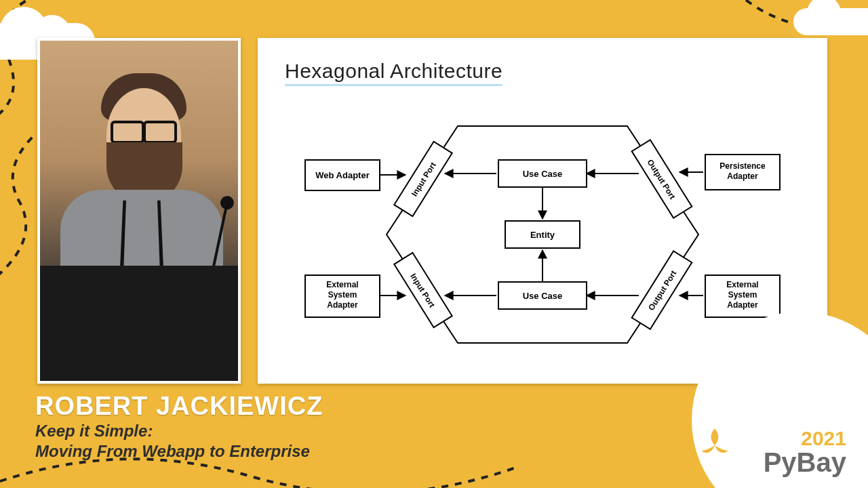 This screenshot has width=868, height=488. I want to click on pybay-logo-icon, so click(715, 443).